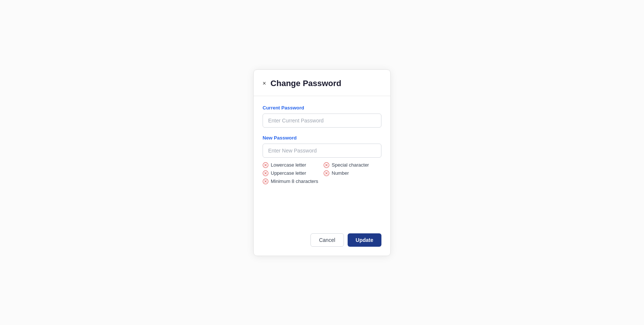  I want to click on password-requirements: Lowercase letter Special character, so click(322, 173).